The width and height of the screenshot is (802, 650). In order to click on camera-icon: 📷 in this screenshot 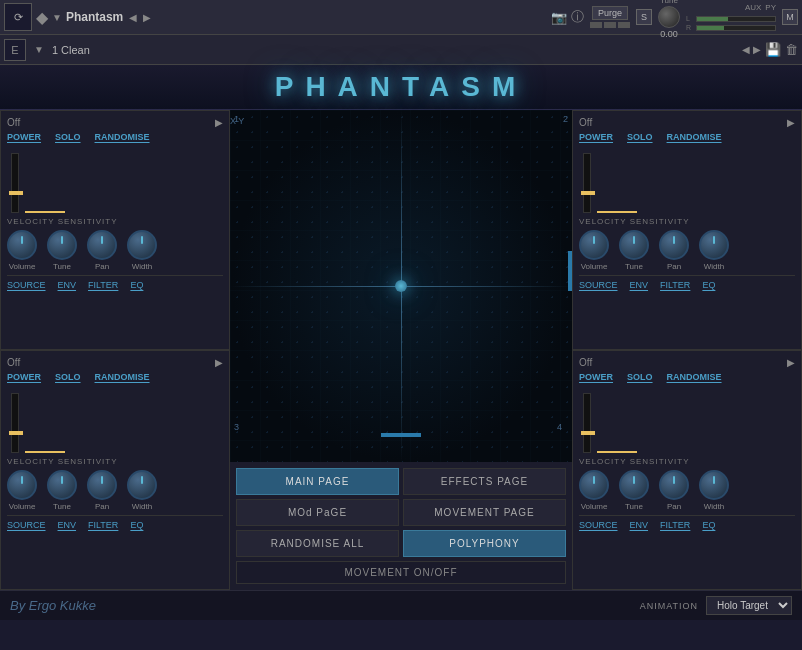, I will do `click(559, 18)`.